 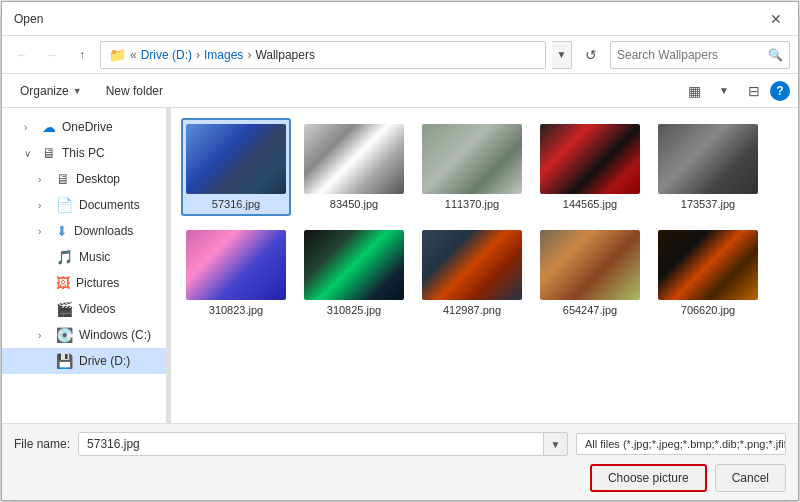 What do you see at coordinates (735, 91) in the screenshot?
I see `view-buttons: ▦ ▼ ⊟ ?` at bounding box center [735, 91].